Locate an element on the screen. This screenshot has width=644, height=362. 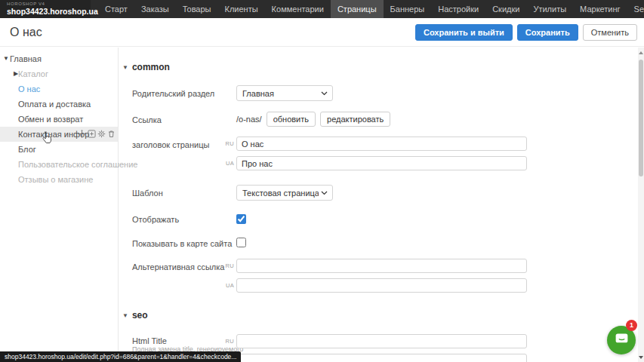
template-select-wrap: Текстовая страница is located at coordinates (285, 193).